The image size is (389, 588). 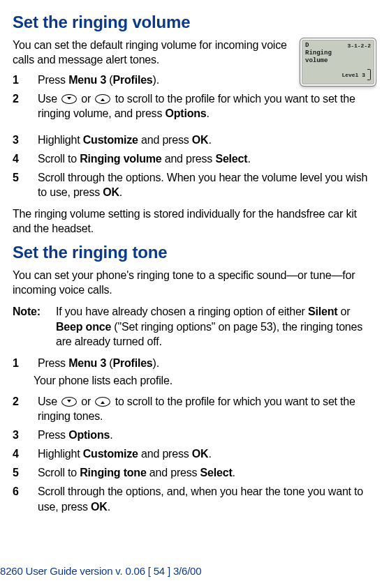 I want to click on t: If you have already chosen a ringing opt…, so click(x=182, y=311).